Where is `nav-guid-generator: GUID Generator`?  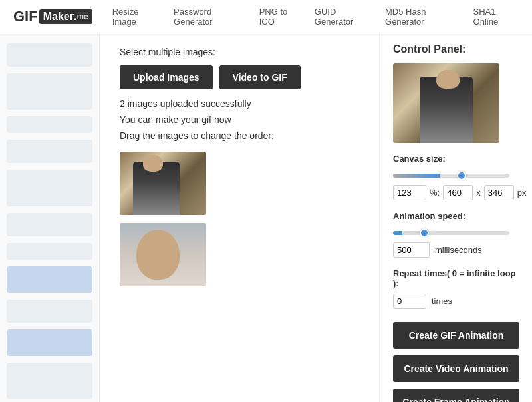
nav-guid-generator: GUID Generator is located at coordinates (343, 17).